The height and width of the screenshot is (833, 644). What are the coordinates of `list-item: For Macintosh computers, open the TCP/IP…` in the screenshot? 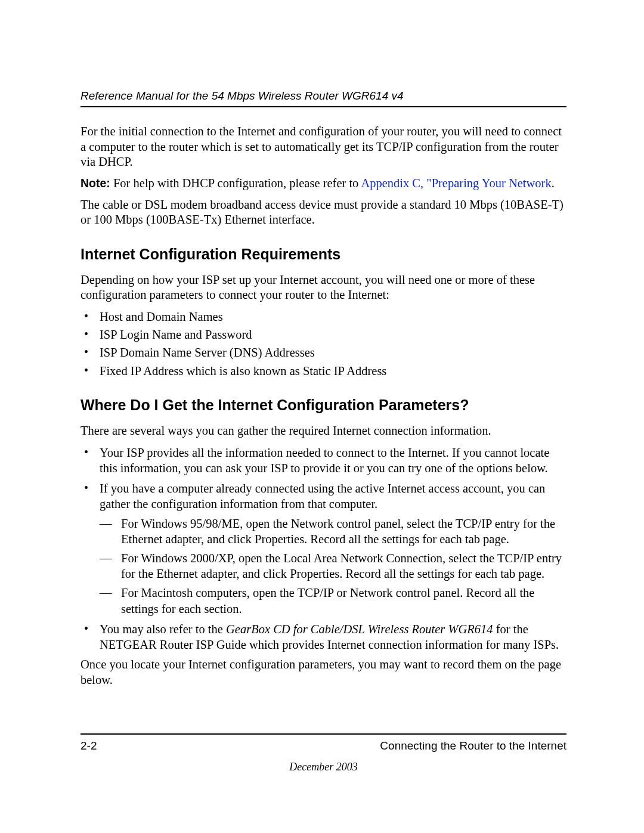 It's located at (333, 600).